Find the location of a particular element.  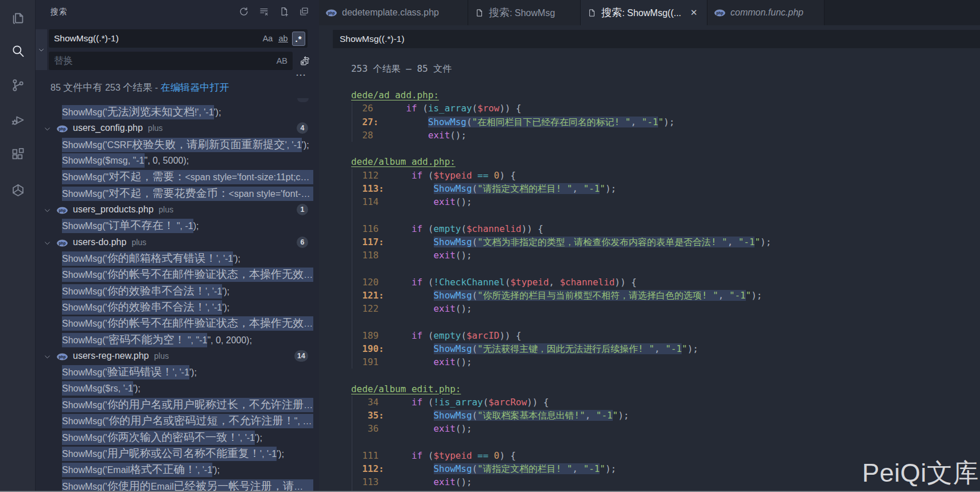

token-s: "读取档案基本信息出错!" is located at coordinates (531, 416).